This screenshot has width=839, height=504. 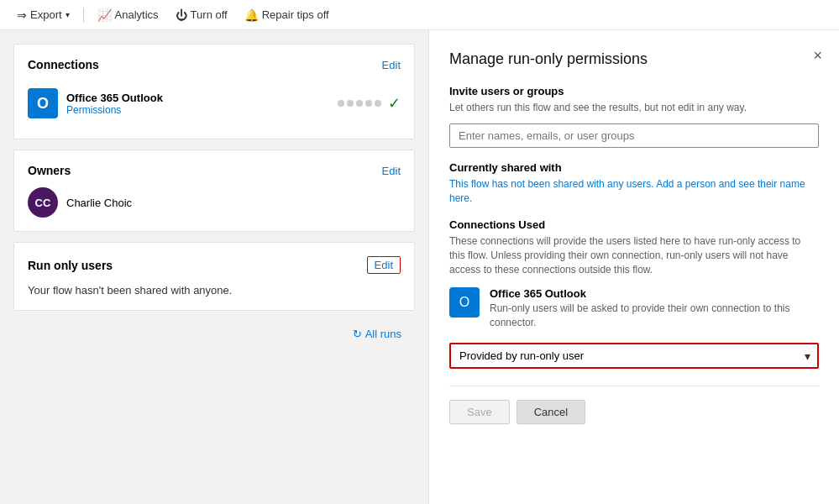 I want to click on conn-used-name: Office 365 Outlook, so click(x=654, y=294).